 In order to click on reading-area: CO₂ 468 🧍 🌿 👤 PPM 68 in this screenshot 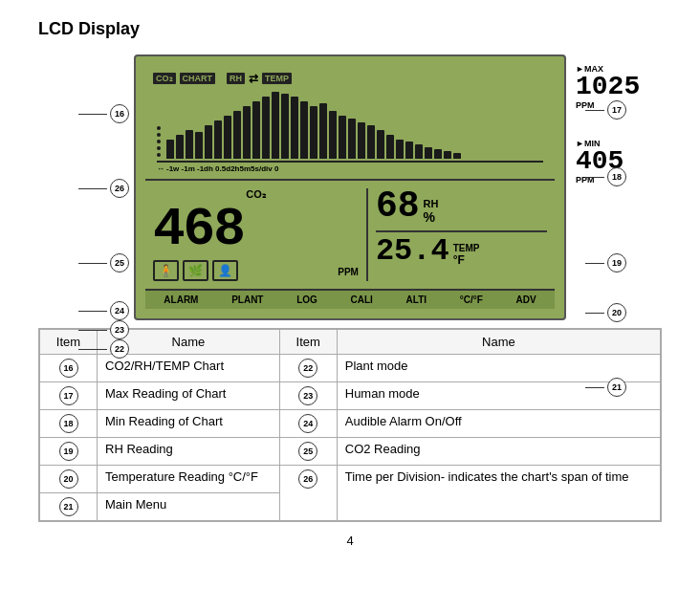, I will do `click(350, 235)`.